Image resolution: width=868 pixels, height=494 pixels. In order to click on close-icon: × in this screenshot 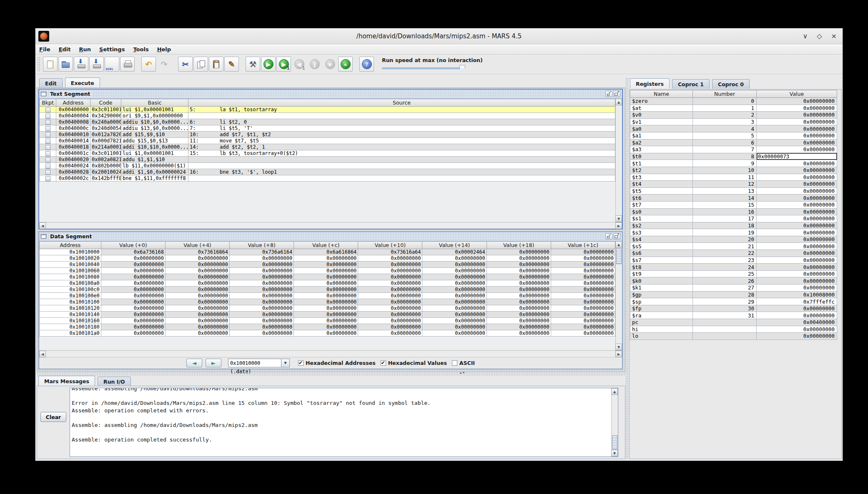, I will do `click(834, 36)`.